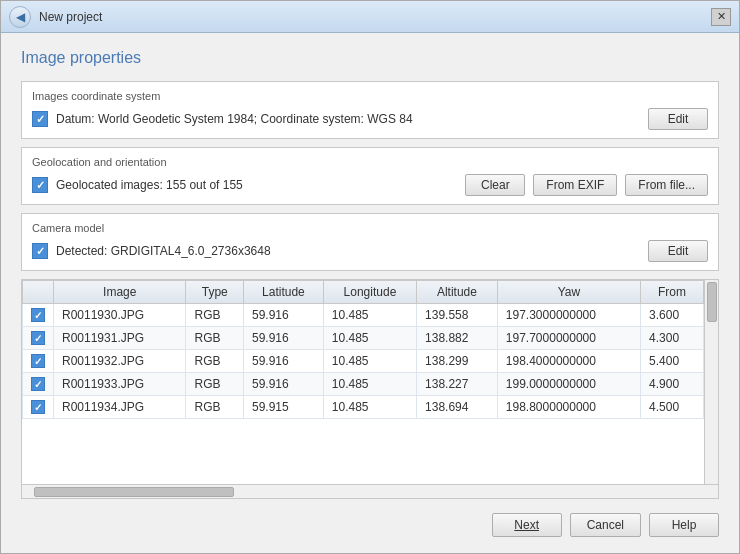  I want to click on geolocation-text: Geolocated images: 155 out of 155, so click(256, 185).